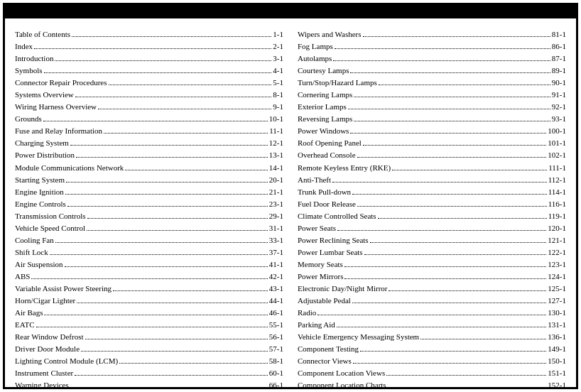 Image resolution: width=581 pixels, height=392 pixels. I want to click on toc-page: 56-1, so click(276, 337).